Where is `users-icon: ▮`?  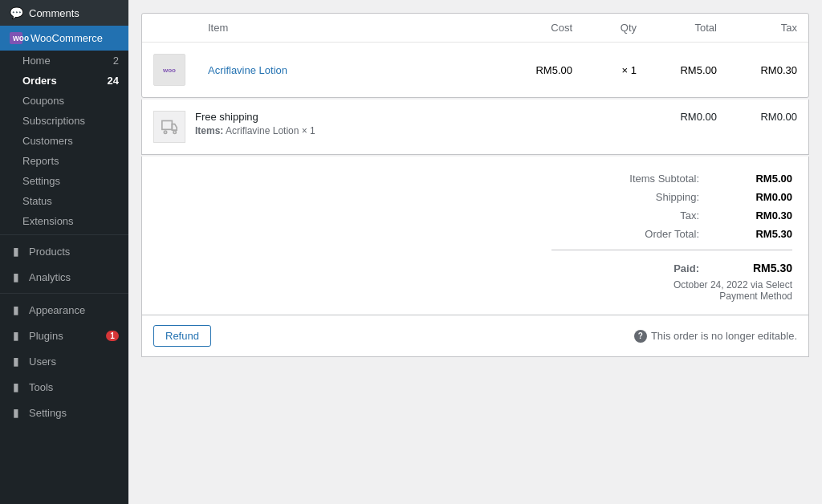 users-icon: ▮ is located at coordinates (16, 361).